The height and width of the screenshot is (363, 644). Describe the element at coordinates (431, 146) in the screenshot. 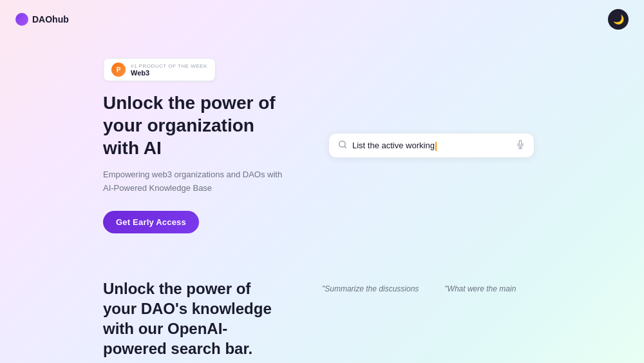

I see `hero-right: List the active working` at that location.